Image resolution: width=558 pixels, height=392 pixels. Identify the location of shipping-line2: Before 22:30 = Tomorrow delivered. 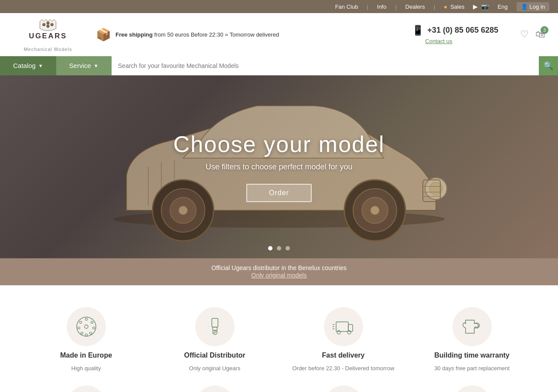
(235, 35).